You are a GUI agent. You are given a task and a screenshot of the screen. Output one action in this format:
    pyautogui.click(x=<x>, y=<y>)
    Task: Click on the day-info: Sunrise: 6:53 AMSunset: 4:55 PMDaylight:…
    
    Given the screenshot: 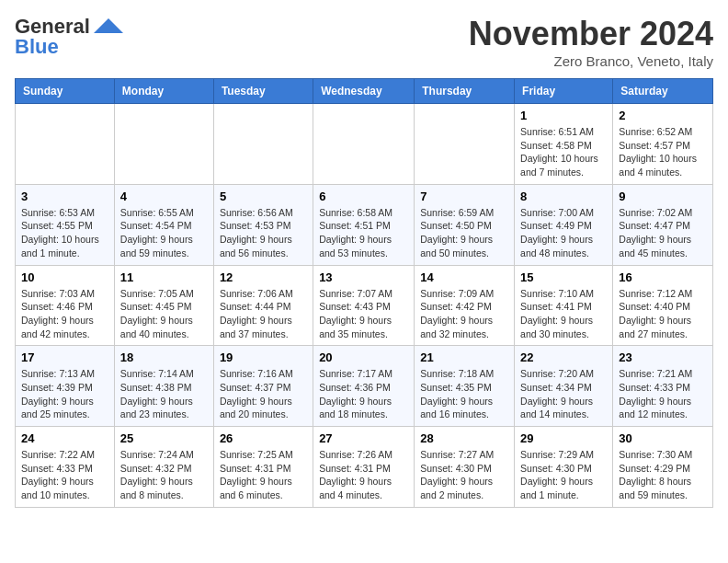 What is the action you would take?
    pyautogui.click(x=64, y=234)
    